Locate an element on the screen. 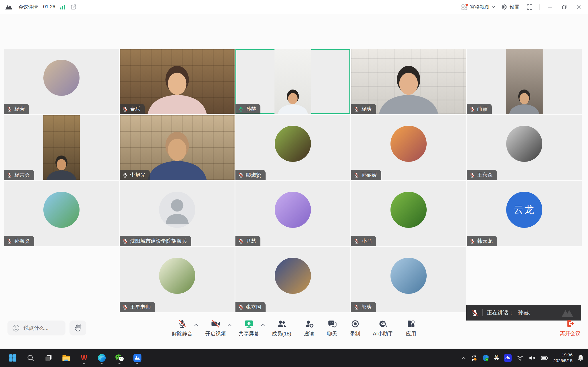 The height and width of the screenshot is (367, 588). participant-tile: 李旭光 is located at coordinates (177, 147).